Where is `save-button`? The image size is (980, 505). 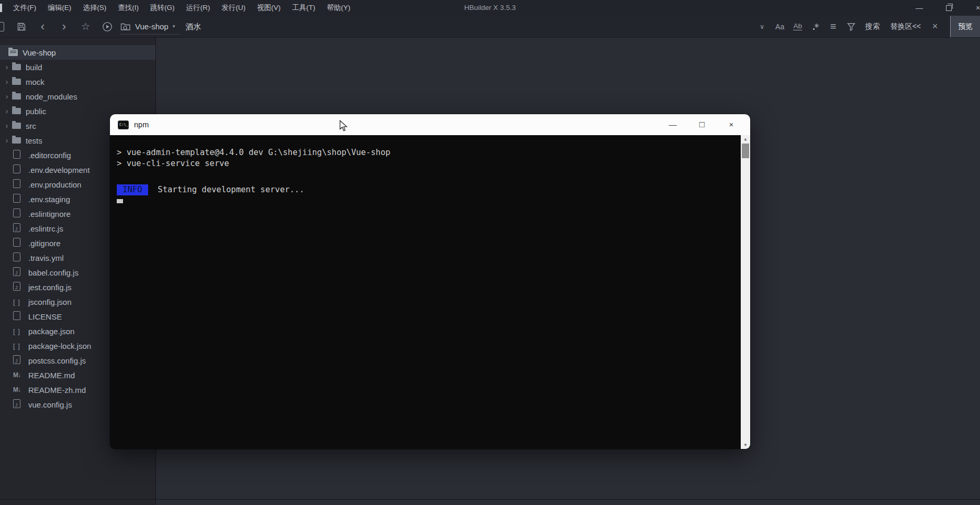
save-button is located at coordinates (21, 26).